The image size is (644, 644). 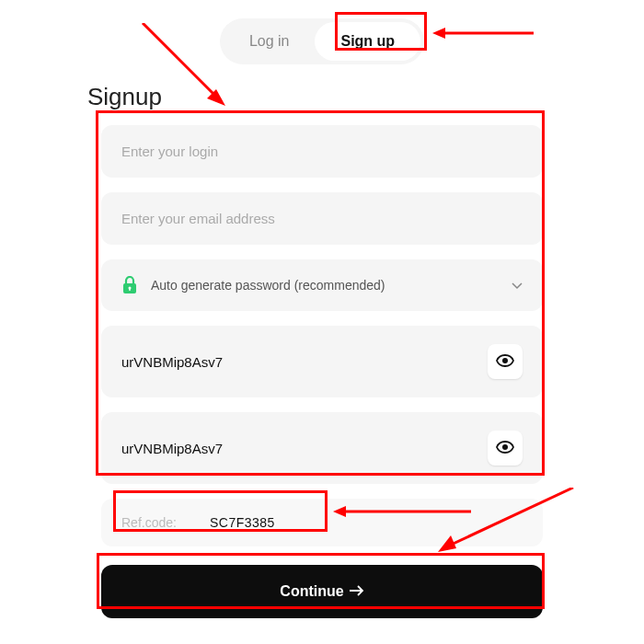 I want to click on tab-signup: Sign up, so click(x=368, y=41).